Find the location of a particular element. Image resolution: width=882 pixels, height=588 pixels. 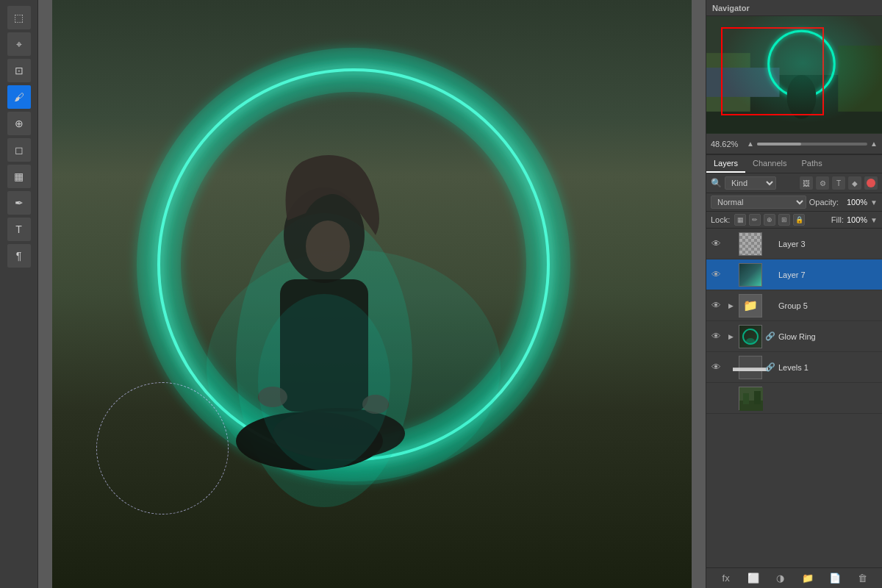

filter-icons: 🖼 ⚙ T ◆ is located at coordinates (839, 183).